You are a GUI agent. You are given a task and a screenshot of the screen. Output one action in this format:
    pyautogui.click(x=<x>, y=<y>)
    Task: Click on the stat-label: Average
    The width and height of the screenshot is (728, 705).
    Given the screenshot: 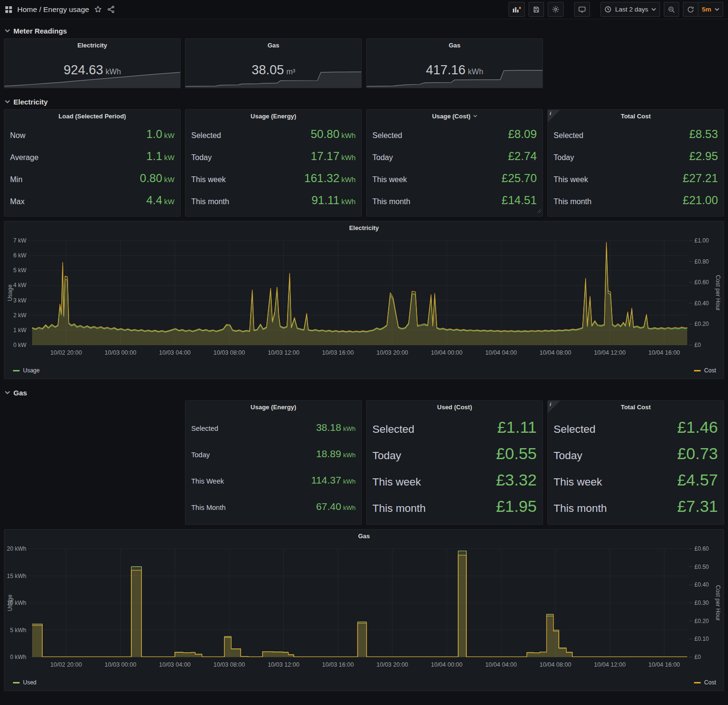 What is the action you would take?
    pyautogui.click(x=24, y=158)
    